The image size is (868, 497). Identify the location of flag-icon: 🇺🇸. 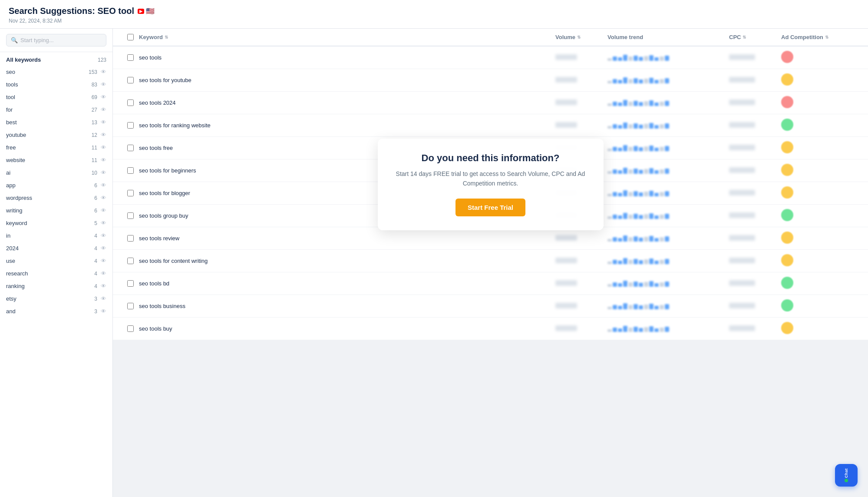
(150, 11).